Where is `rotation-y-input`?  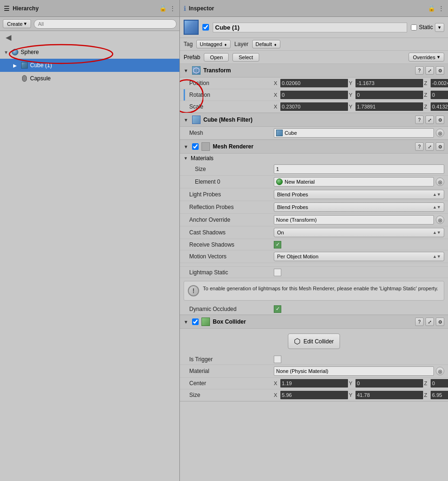
rotation-y-input is located at coordinates (389, 95).